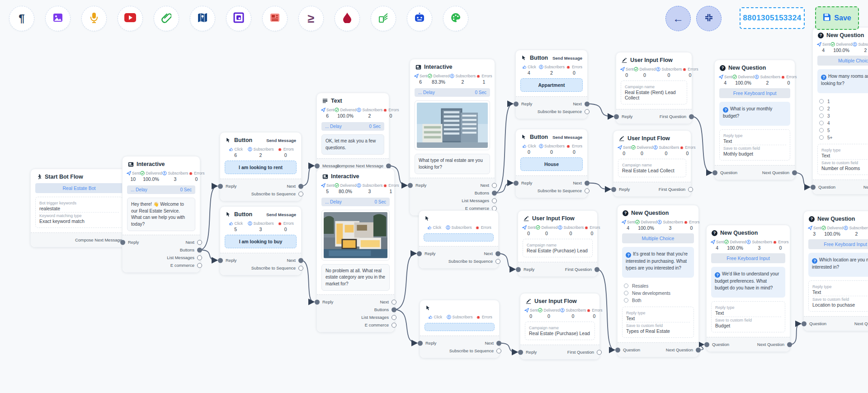 This screenshot has height=393, width=868. I want to click on attachment-element-button, so click(166, 19).